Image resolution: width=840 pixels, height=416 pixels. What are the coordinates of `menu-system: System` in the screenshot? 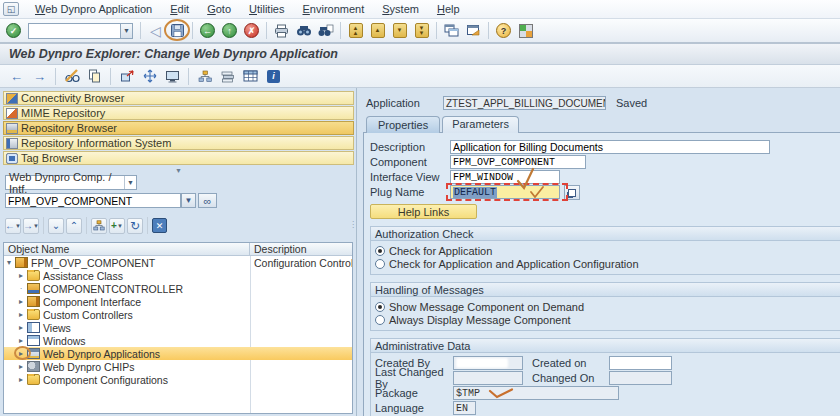 It's located at (400, 9).